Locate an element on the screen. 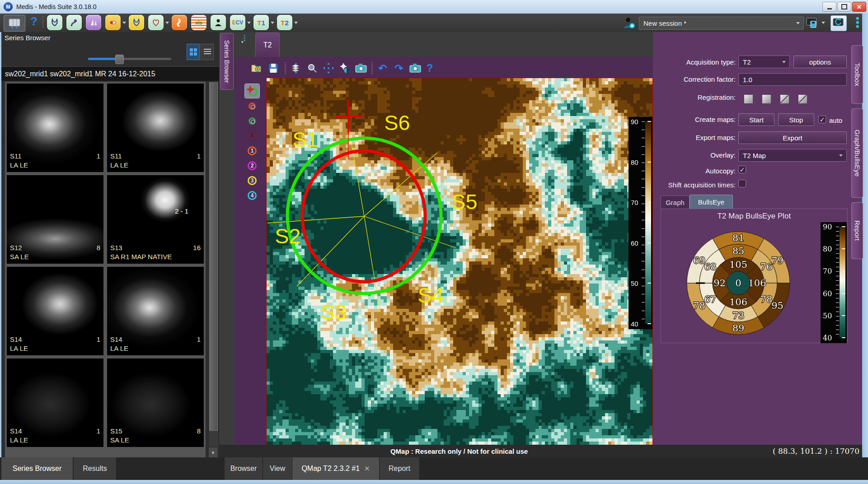 The image size is (868, 484). registration-stack-diag-button is located at coordinates (802, 99).